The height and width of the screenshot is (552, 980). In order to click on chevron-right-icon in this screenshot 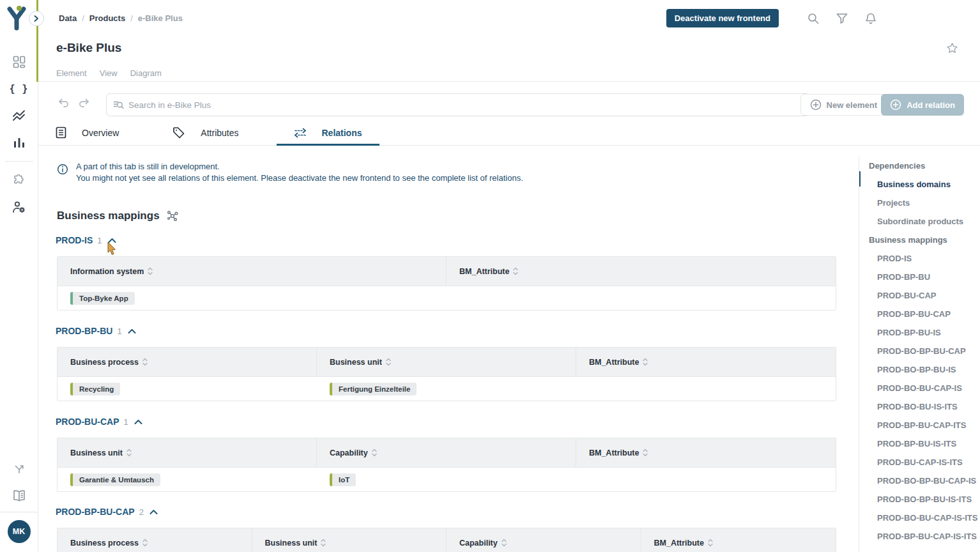, I will do `click(36, 19)`.